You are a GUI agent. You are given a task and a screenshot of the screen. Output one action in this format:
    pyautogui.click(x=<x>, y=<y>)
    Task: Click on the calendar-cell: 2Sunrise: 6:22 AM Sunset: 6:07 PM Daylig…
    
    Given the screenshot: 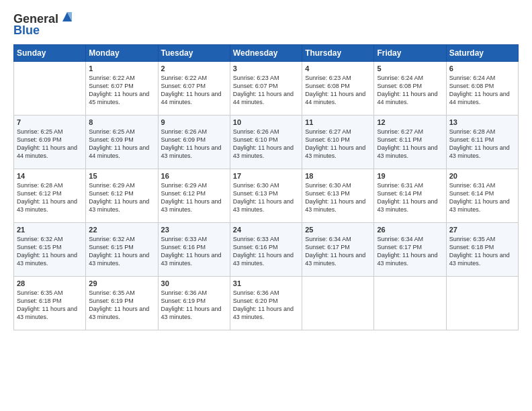 What is the action you would take?
    pyautogui.click(x=193, y=89)
    